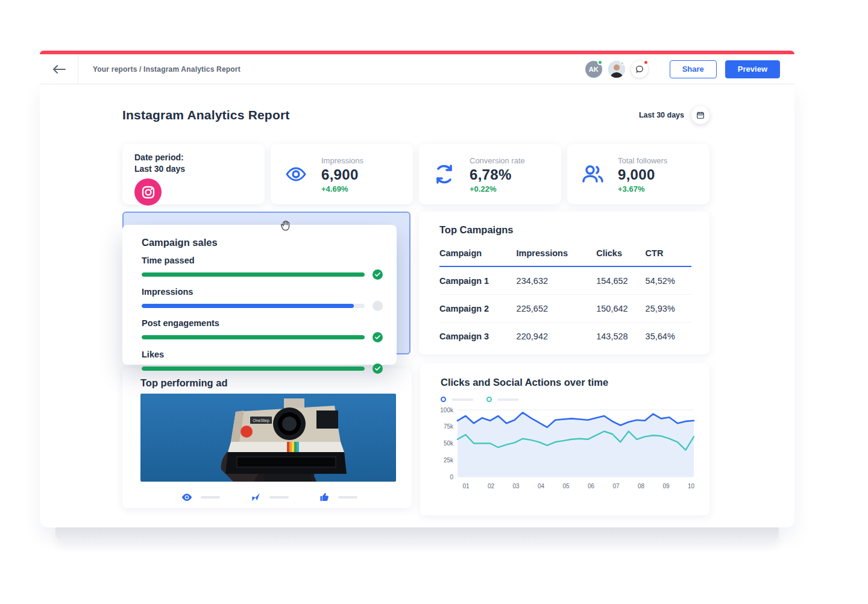  Describe the element at coordinates (462, 400) in the screenshot. I see `legend-label-placeholder` at that location.